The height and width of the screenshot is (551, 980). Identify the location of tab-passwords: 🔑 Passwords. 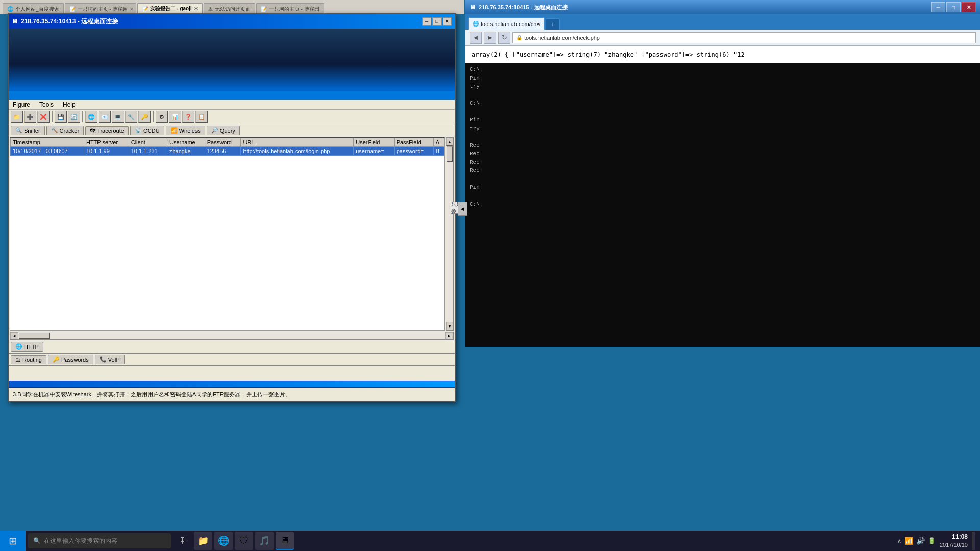
(70, 359).